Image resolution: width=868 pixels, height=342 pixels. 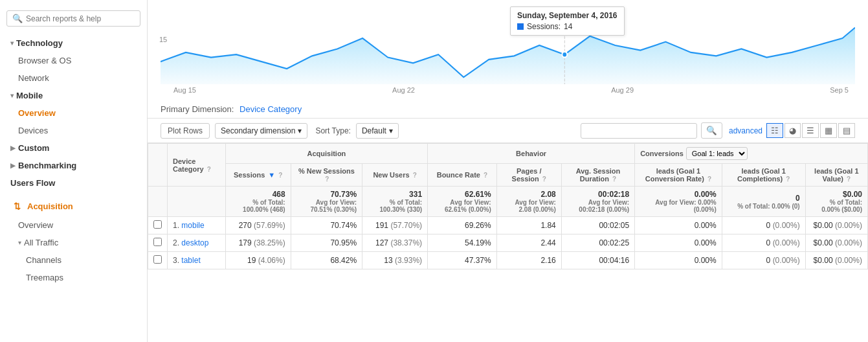 I want to click on row-pct-new: 70.74%, so click(x=326, y=225).